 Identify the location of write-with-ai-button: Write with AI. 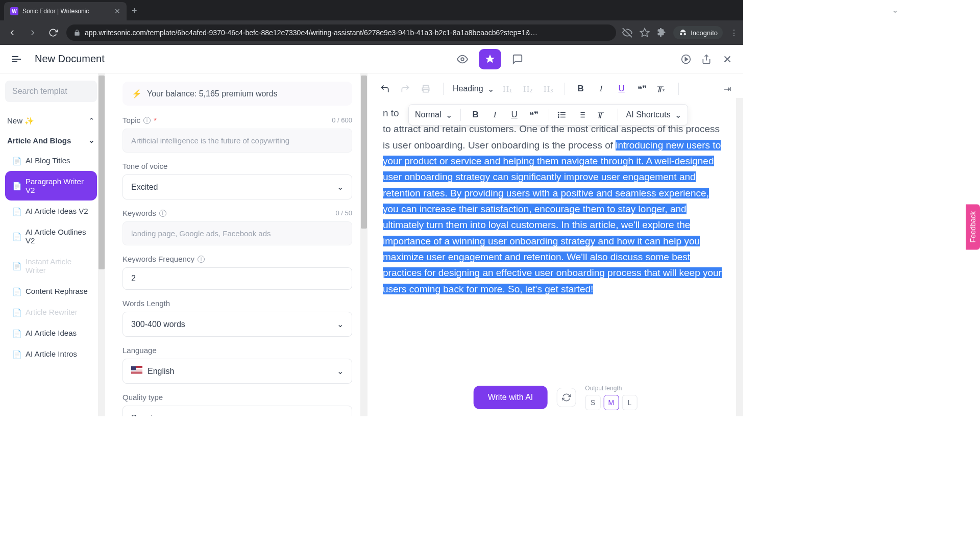
(510, 397).